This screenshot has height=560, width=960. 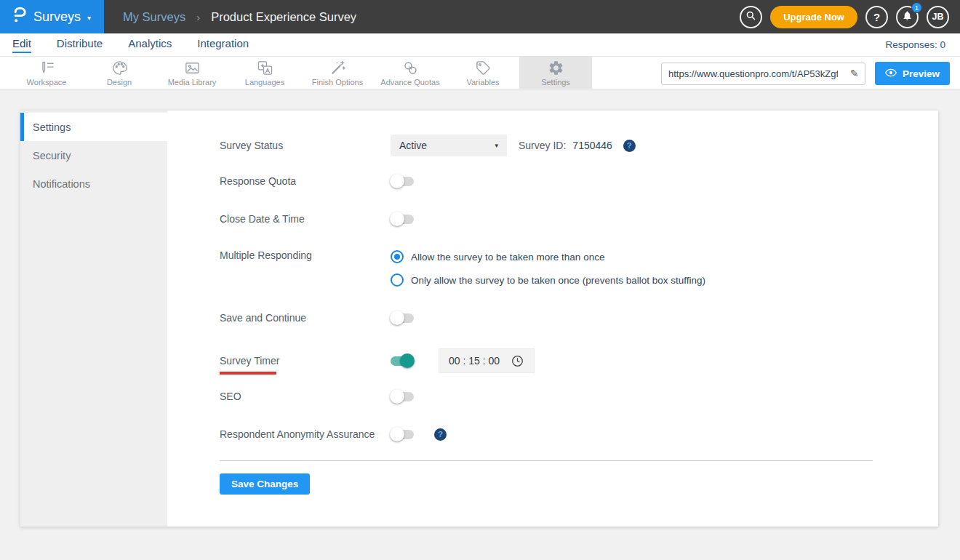 I want to click on responses-count: Responses: 0, so click(x=922, y=45).